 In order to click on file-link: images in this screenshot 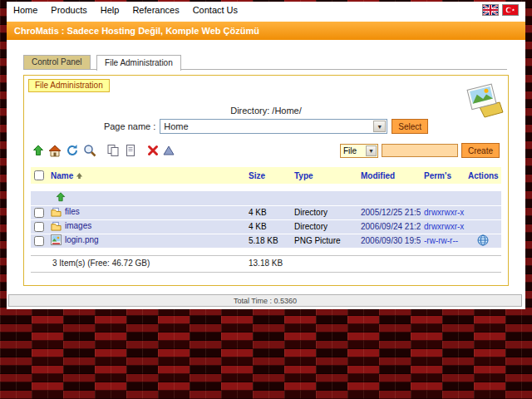, I will do `click(78, 226)`.